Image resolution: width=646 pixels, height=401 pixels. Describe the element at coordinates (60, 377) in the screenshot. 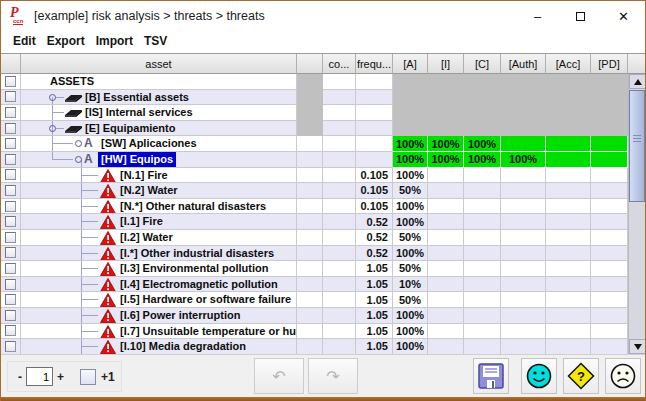

I see `increment-button: +` at that location.